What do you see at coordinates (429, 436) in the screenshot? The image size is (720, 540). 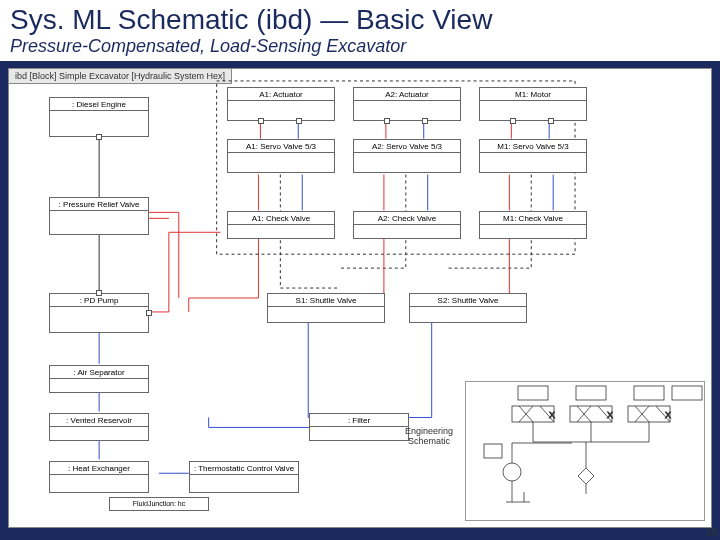 I see `inset-label: Engineering Schematic` at bounding box center [429, 436].